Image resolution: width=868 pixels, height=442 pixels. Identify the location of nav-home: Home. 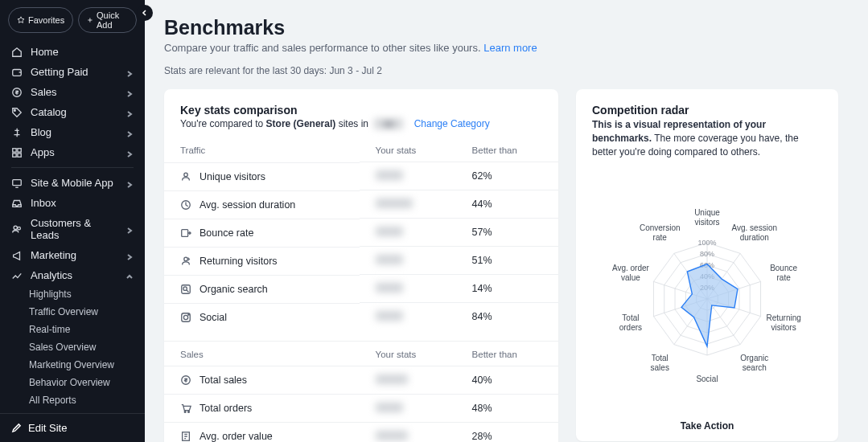
(72, 51).